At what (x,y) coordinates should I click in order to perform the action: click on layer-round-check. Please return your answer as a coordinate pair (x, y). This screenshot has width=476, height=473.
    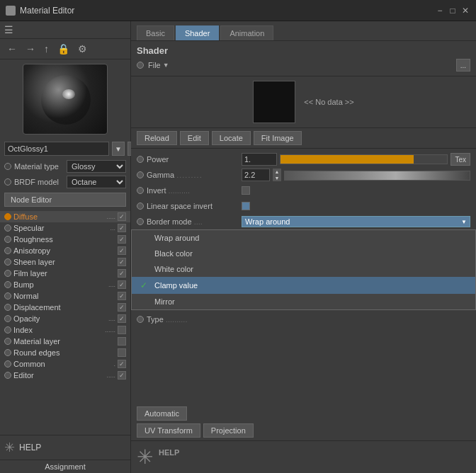
    Looking at the image, I should click on (122, 353).